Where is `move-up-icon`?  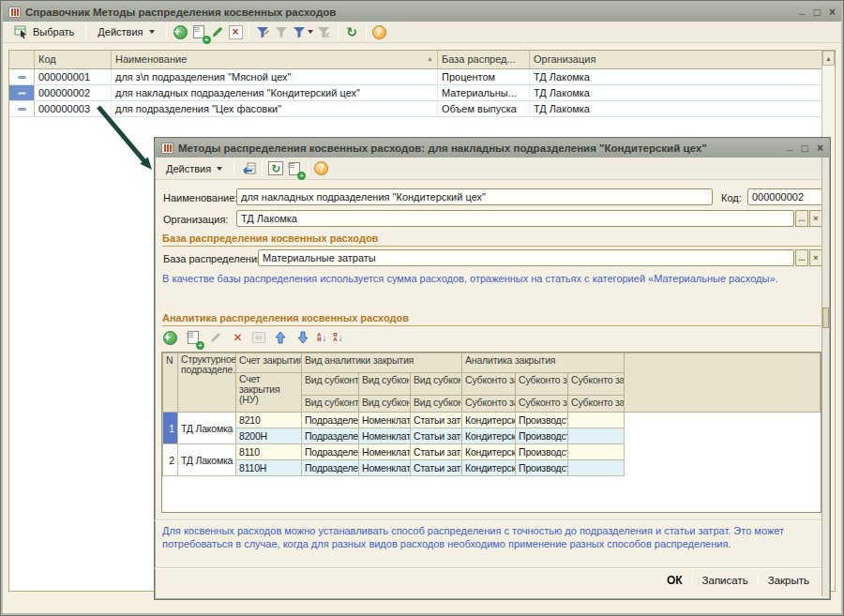
move-up-icon is located at coordinates (279, 338).